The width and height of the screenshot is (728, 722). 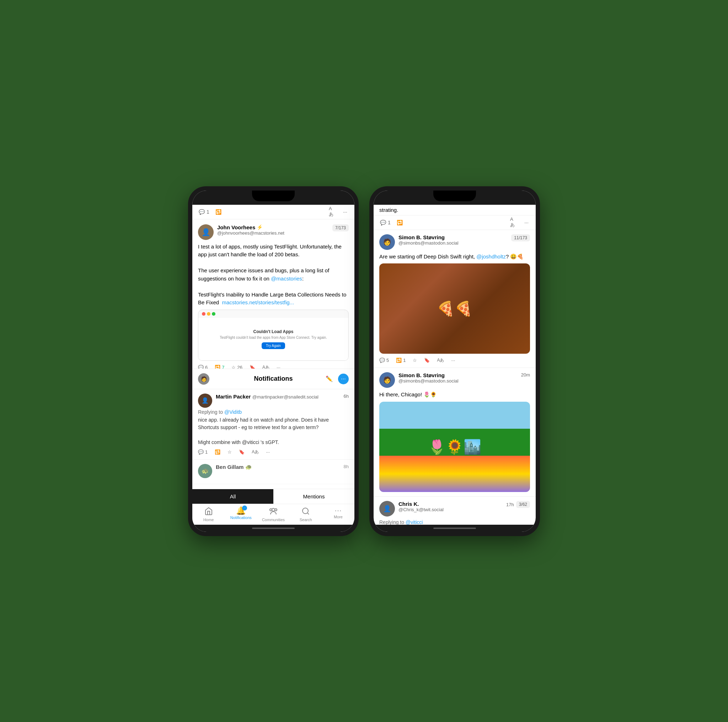 What do you see at coordinates (383, 222) in the screenshot?
I see `comment-icon-2: 💬` at bounding box center [383, 222].